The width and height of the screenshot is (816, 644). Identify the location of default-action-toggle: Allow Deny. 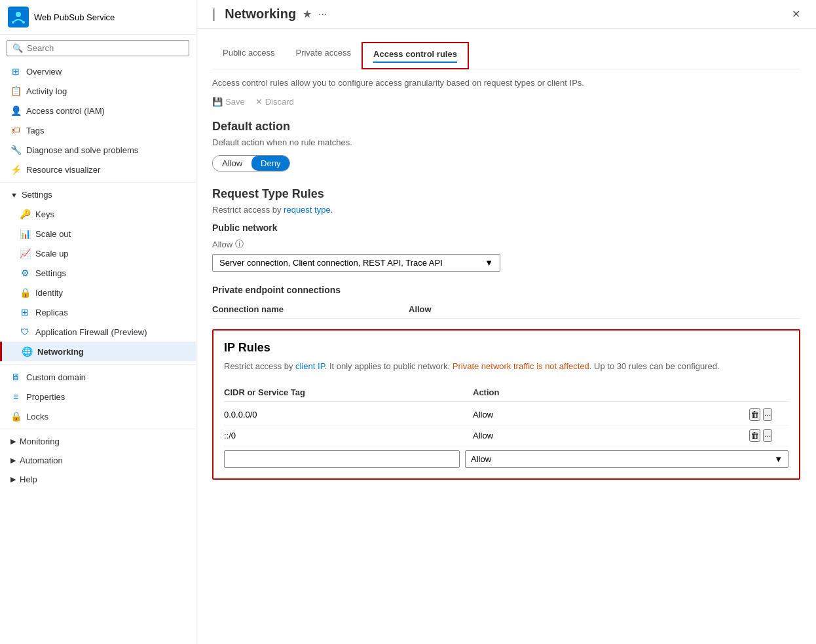
(251, 164).